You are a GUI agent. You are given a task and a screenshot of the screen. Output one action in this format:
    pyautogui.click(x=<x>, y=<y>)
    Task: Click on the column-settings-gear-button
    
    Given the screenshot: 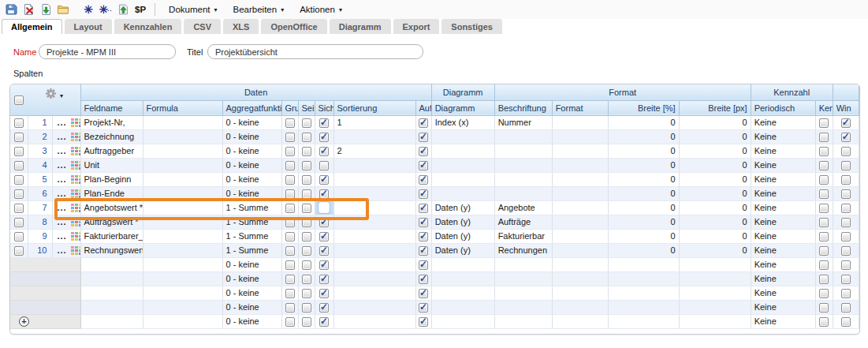 What is the action you would take?
    pyautogui.click(x=50, y=95)
    